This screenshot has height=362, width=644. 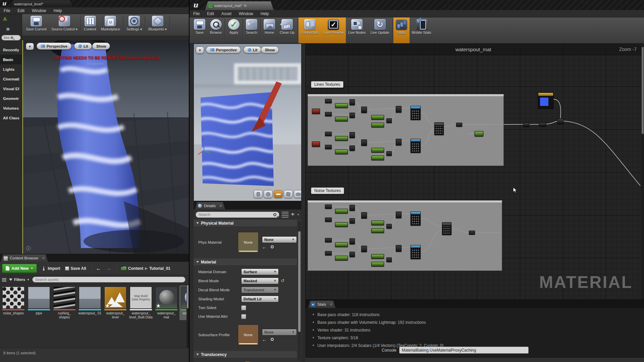 What do you see at coordinates (234, 30) in the screenshot?
I see `apply-button: Apply` at bounding box center [234, 30].